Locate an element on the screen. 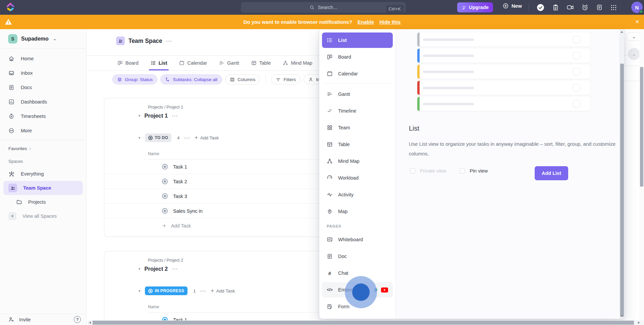  tab-gantt: Gantt is located at coordinates (229, 63).